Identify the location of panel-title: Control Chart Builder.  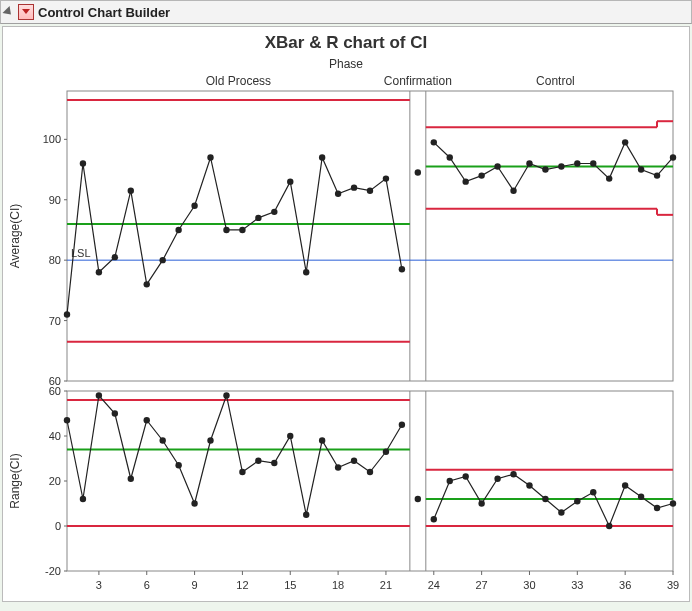
(104, 12).